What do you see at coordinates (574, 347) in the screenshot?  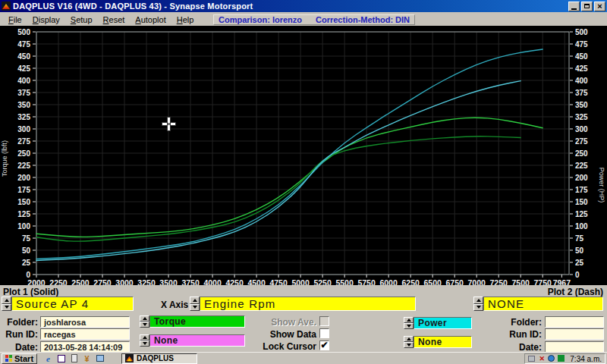 I see `plot2-date-field` at bounding box center [574, 347].